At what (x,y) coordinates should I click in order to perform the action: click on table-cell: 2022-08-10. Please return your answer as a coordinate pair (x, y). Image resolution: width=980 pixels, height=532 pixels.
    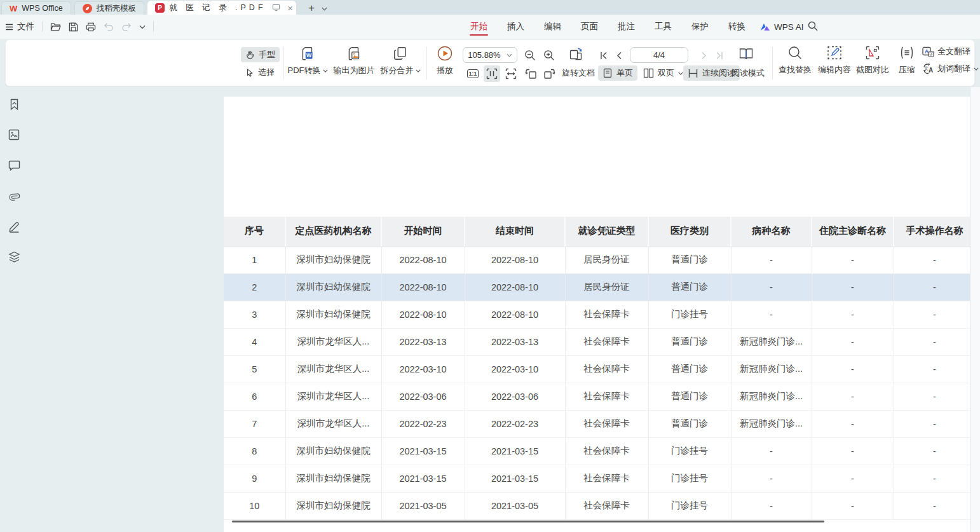
    Looking at the image, I should click on (423, 259).